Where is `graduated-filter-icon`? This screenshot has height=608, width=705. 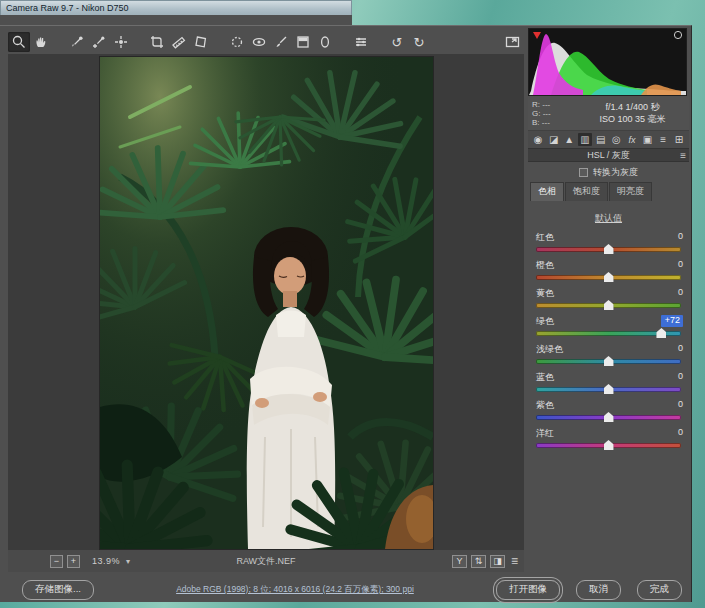 graduated-filter-icon is located at coordinates (303, 42).